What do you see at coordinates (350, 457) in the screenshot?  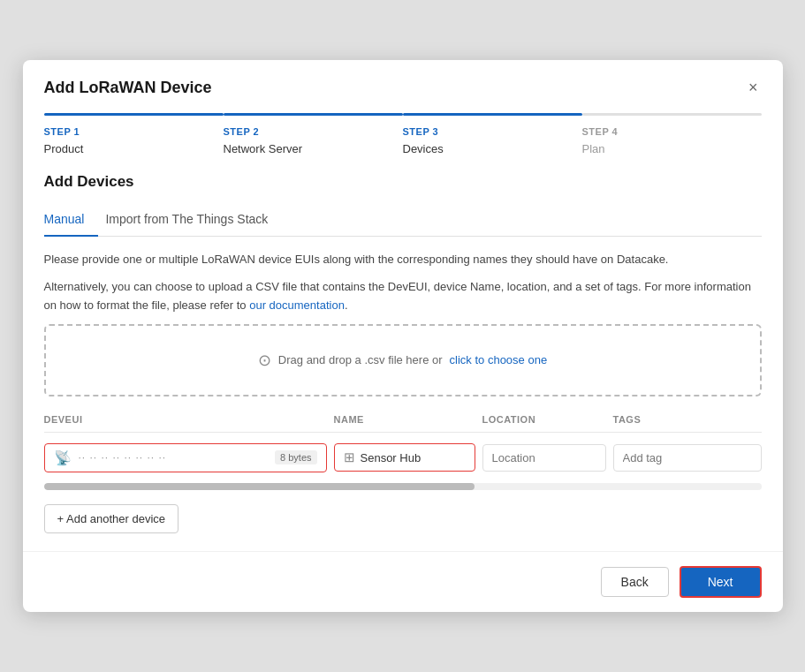 I see `device-icon: ⊞` at bounding box center [350, 457].